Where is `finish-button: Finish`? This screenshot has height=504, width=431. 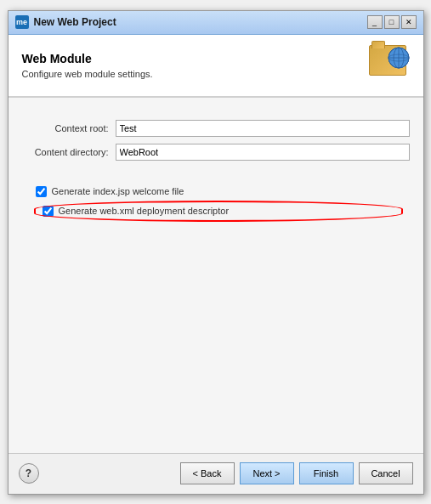
finish-button: Finish is located at coordinates (326, 473).